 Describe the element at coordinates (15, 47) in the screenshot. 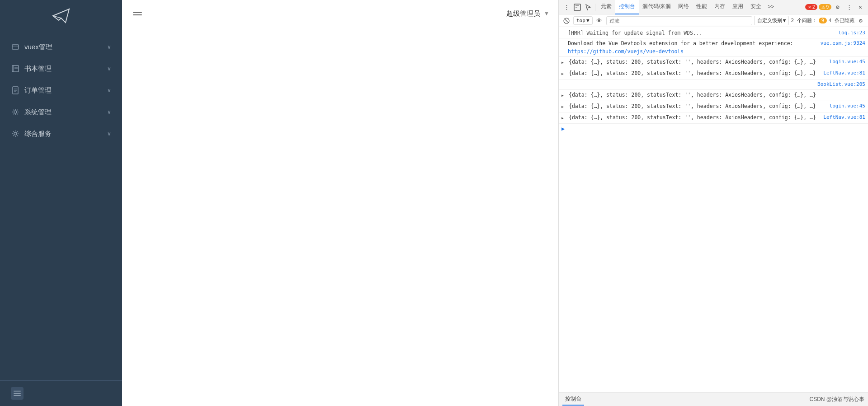

I see `vuex-icon` at that location.